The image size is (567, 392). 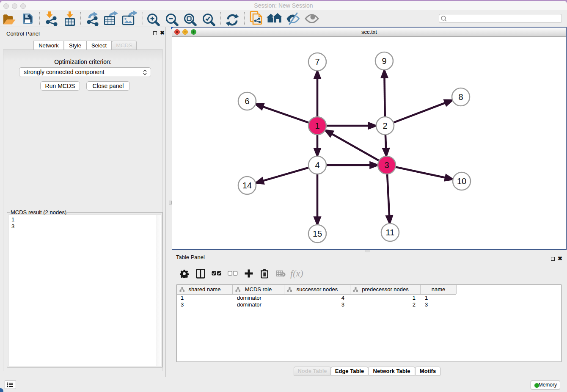 What do you see at coordinates (462, 181) in the screenshot?
I see `svg-text: 10` at bounding box center [462, 181].